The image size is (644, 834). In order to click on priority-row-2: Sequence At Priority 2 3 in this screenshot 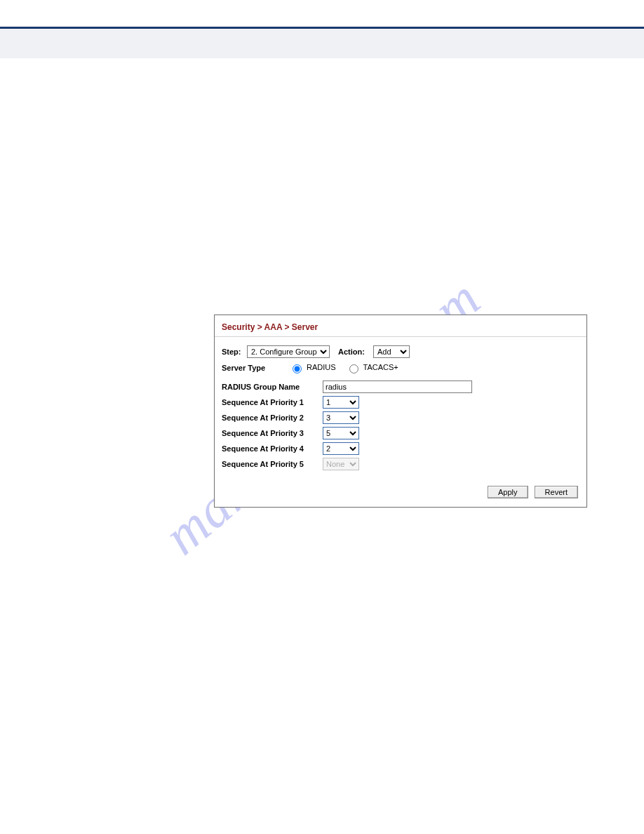, I will do `click(401, 418)`.